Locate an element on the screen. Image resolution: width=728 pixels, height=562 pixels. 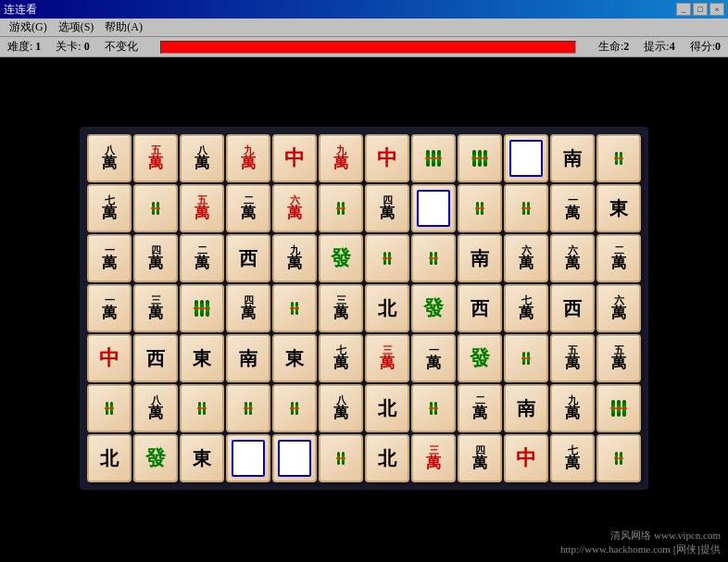
life-label: 生命:2 is located at coordinates (613, 46).